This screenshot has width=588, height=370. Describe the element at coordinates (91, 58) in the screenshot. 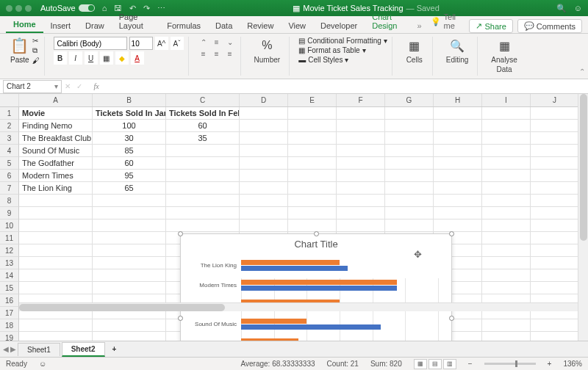

I see `underline-button: U` at that location.